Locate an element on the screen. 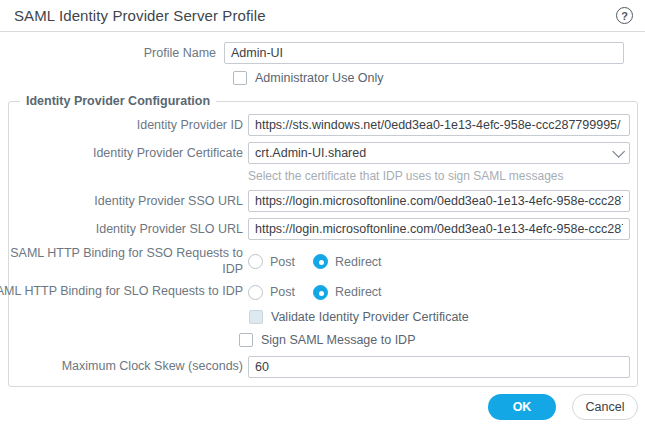 The height and width of the screenshot is (427, 645). slo-binding-label: SAML HTTP Binding for SLO Requests to ID… is located at coordinates (126, 292).